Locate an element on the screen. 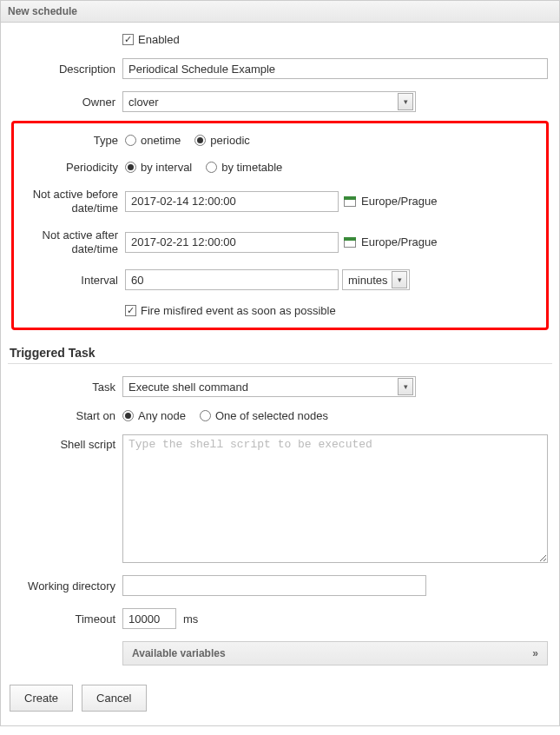 The image size is (560, 735). not-active-before-label: Not active before date/time is located at coordinates (73, 202).